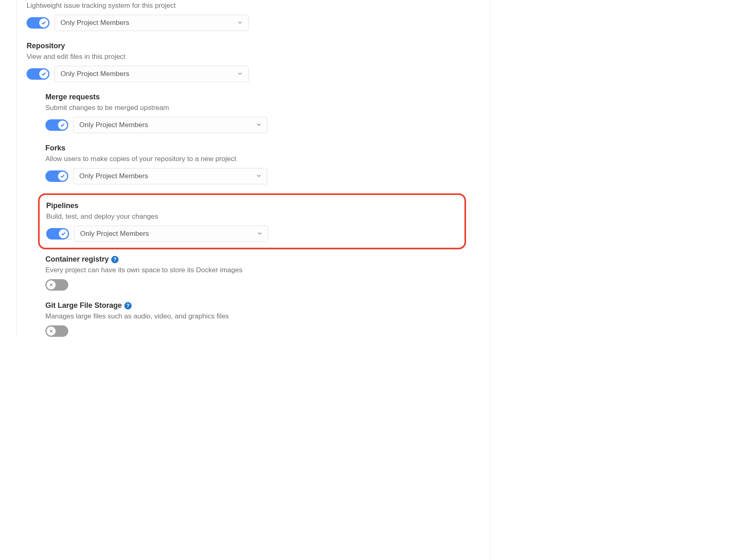 This screenshot has width=749, height=560. What do you see at coordinates (151, 74) in the screenshot?
I see `repository-visibility-select: Only Project Members` at bounding box center [151, 74].